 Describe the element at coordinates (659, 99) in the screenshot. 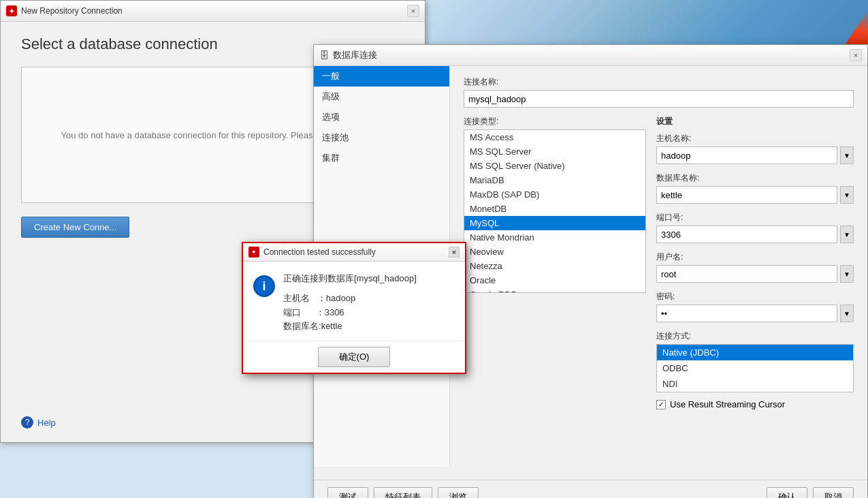

I see `conn-name-row` at that location.